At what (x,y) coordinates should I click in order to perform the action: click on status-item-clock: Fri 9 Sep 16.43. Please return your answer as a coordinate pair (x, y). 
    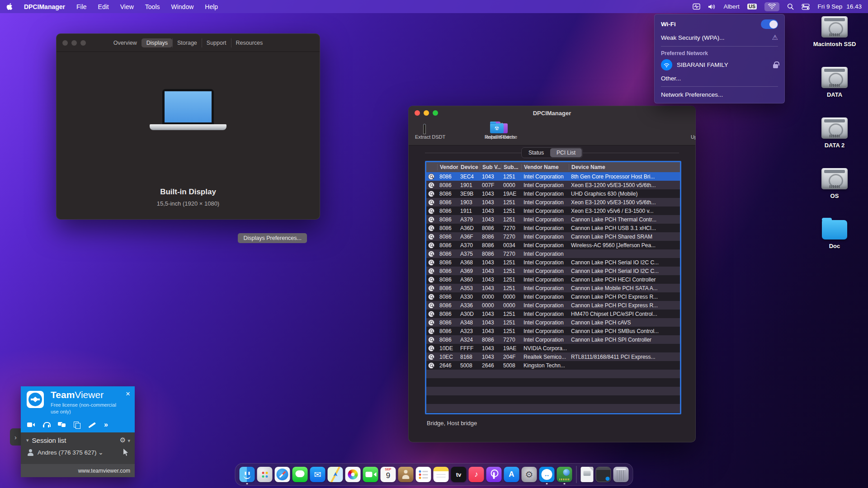
    Looking at the image, I should click on (840, 6).